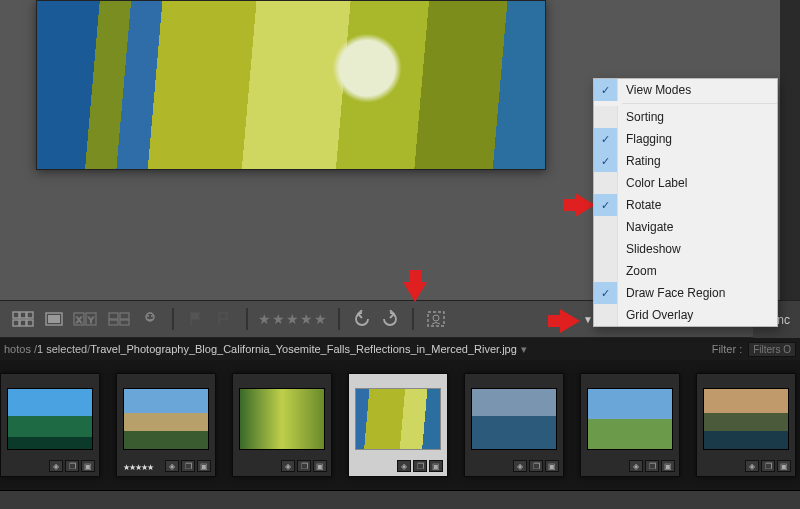  Describe the element at coordinates (790, 150) in the screenshot. I see `right-panel-strip` at that location.